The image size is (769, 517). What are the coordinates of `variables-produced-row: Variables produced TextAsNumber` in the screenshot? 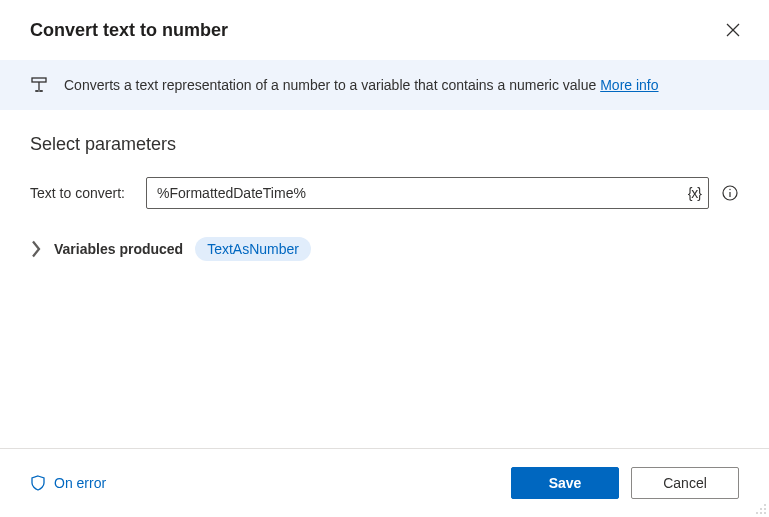 It's located at (384, 249).